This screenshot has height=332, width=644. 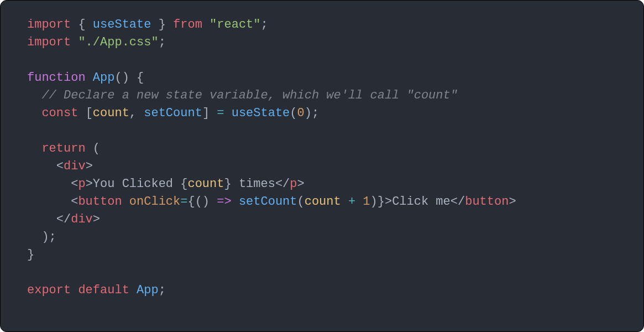 I want to click on arrow: =>, so click(x=224, y=201).